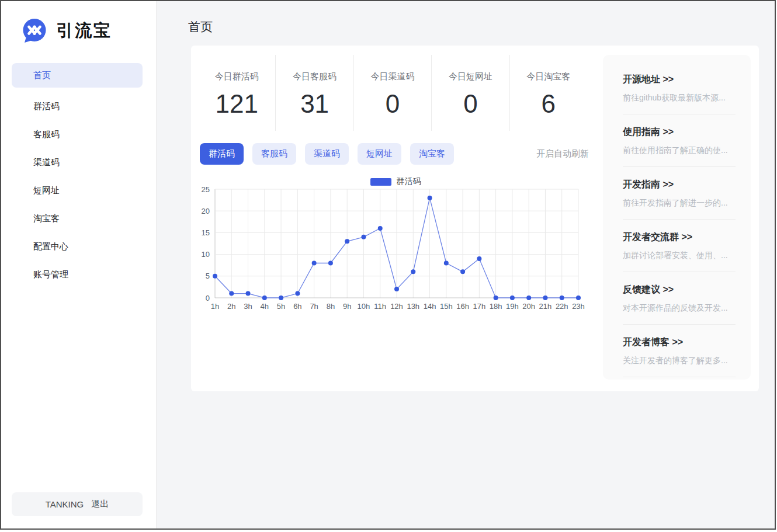  Describe the element at coordinates (78, 176) in the screenshot. I see `sidebar-menu: 首页 群活码 客服码 渠道码 短网址 淘宝客 配置中心 账号管理` at that location.